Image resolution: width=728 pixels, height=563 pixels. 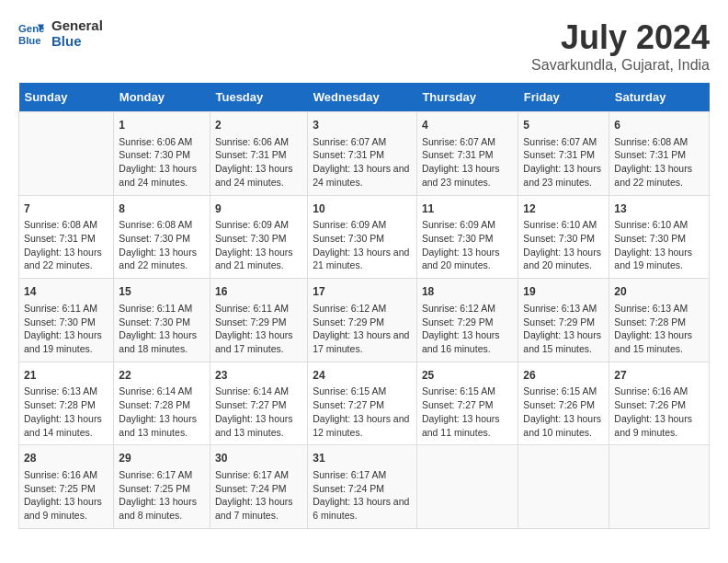 I want to click on calendar-cell: 1Sunrise: 6:06 AMSunset: 7:30 PMDaylight…, so click(x=162, y=155).